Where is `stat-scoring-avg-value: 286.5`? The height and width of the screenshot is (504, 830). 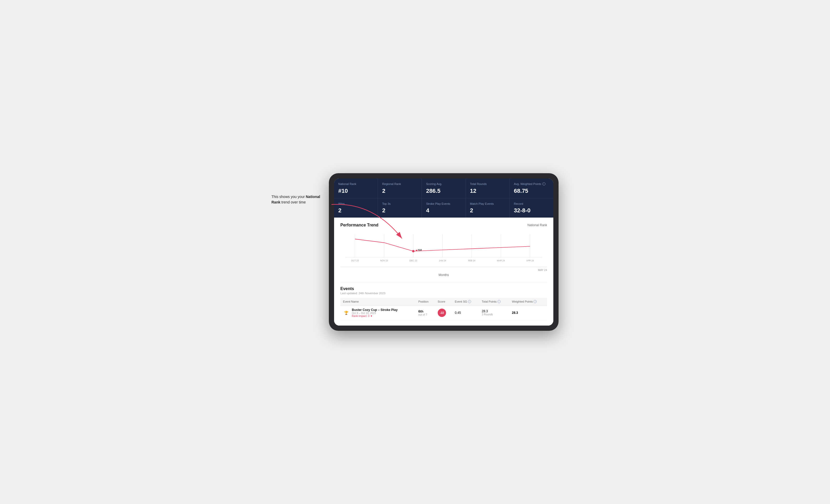
stat-scoring-avg-value: 286.5 is located at coordinates (444, 191).